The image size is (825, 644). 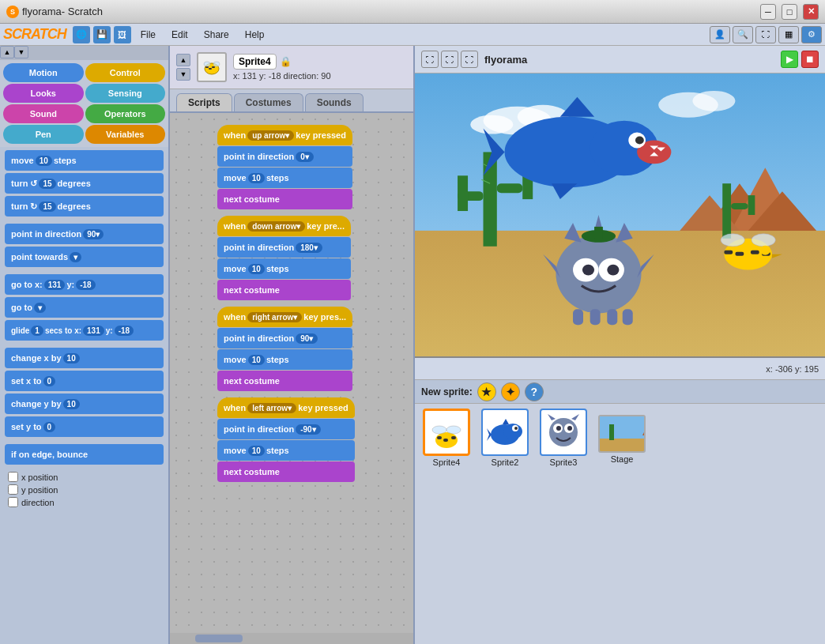 I want to click on new-sprite-paint-button: ★, so click(x=487, y=392).